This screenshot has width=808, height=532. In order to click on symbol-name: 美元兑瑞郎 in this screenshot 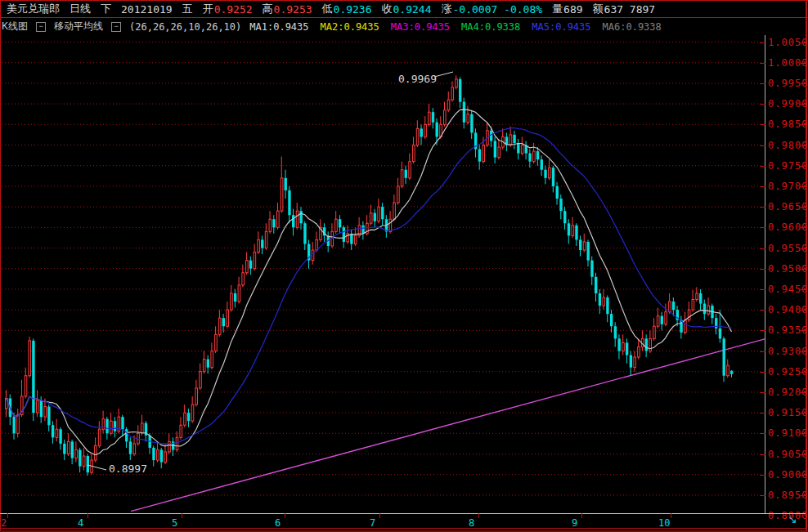, I will do `click(33, 9)`.